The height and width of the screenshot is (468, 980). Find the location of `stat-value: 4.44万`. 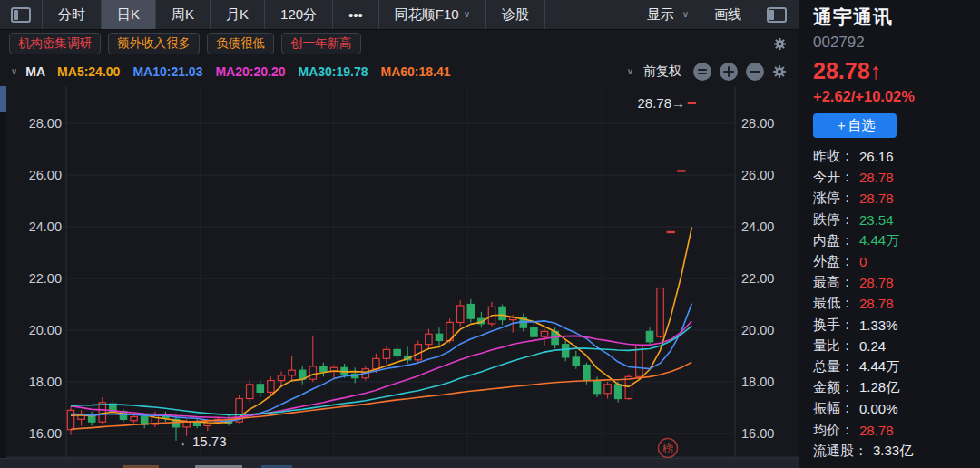

stat-value: 4.44万 is located at coordinates (879, 366).